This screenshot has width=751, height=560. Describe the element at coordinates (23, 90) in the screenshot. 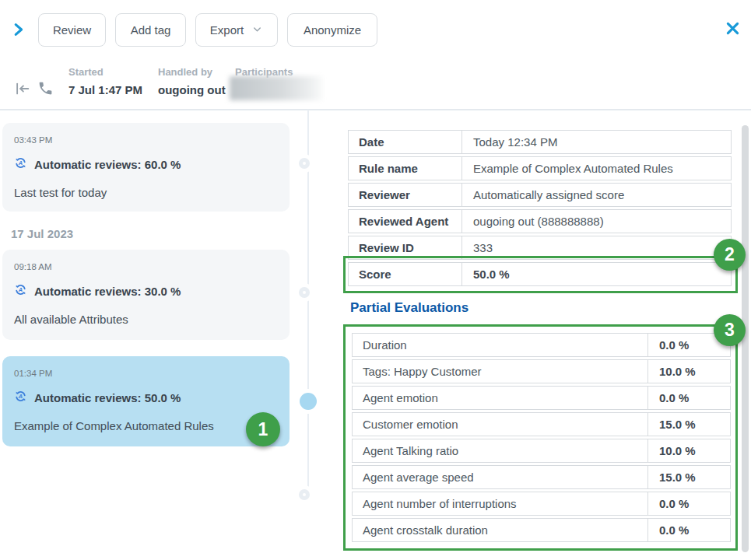

I see `inbound-direction-icon` at that location.